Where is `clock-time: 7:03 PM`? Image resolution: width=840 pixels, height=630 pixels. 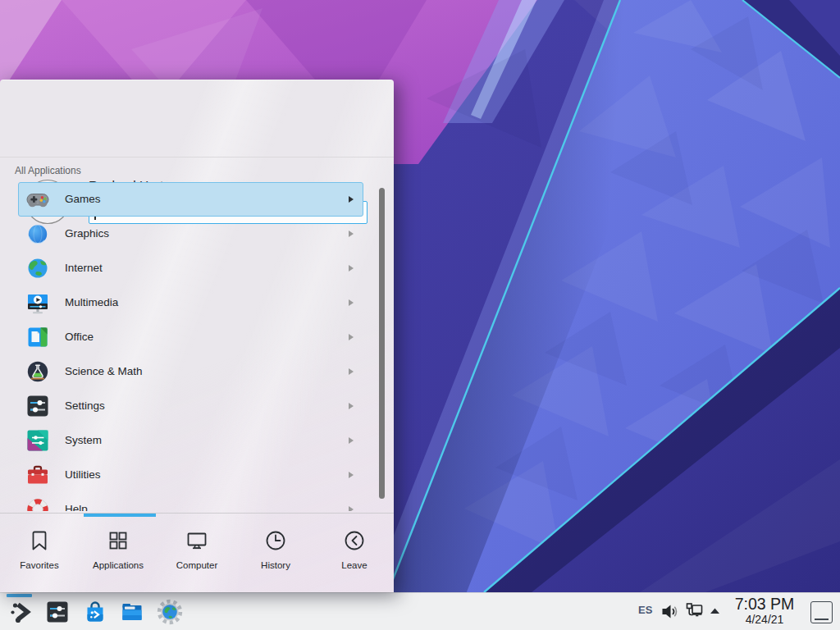
clock-time: 7:03 PM is located at coordinates (765, 604).